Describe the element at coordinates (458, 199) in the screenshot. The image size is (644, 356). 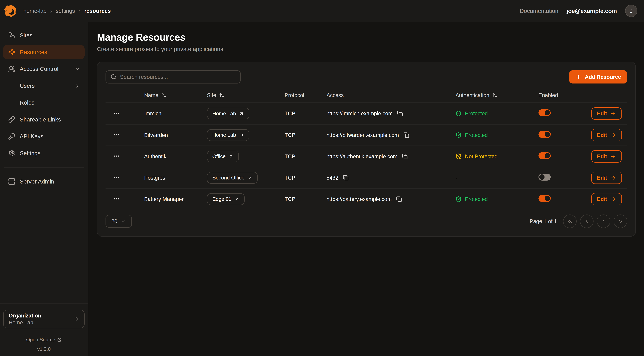
I see `shield-check-icon` at that location.